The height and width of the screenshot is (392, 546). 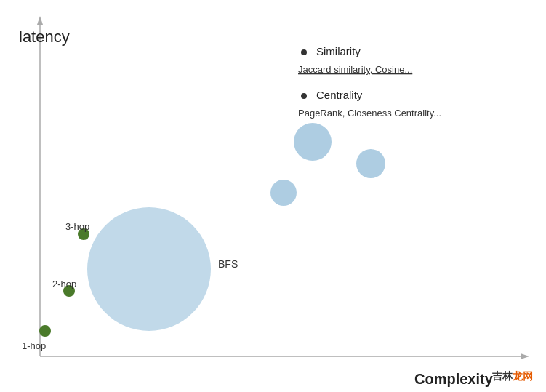 What do you see at coordinates (513, 377) in the screenshot?
I see `watermark: 吉林龙网` at bounding box center [513, 377].